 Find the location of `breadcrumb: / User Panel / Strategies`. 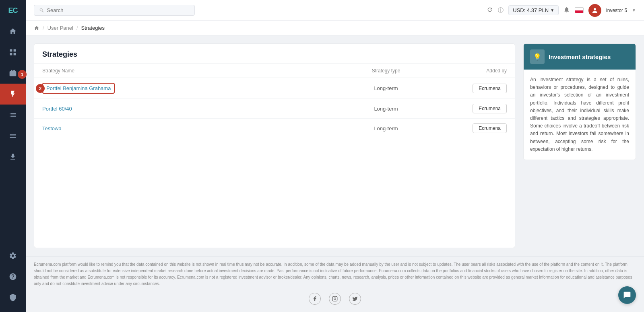

breadcrumb: / User Panel / Strategies is located at coordinates (335, 28).